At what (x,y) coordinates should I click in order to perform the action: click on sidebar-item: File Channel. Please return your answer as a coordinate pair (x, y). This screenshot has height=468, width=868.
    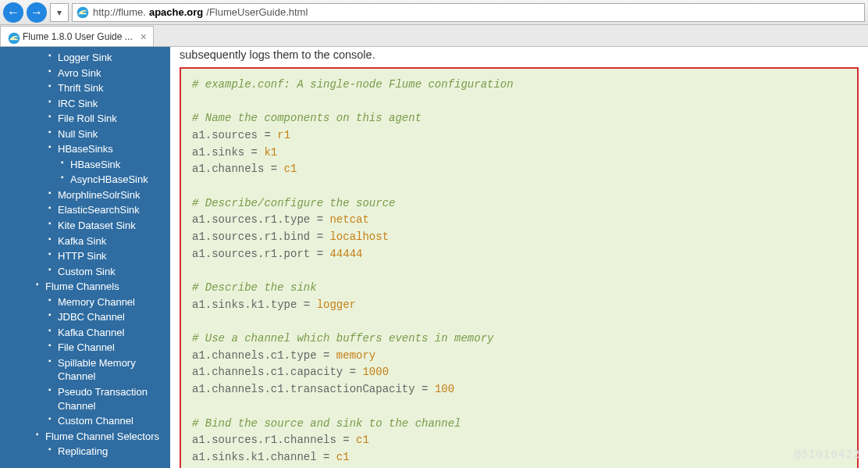
    Looking at the image, I should click on (107, 348).